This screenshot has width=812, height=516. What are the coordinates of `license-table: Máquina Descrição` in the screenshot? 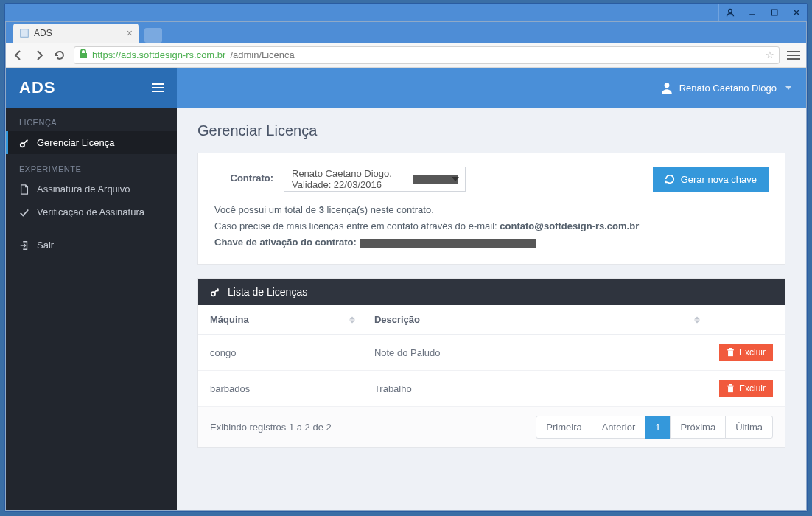 It's located at (491, 356).